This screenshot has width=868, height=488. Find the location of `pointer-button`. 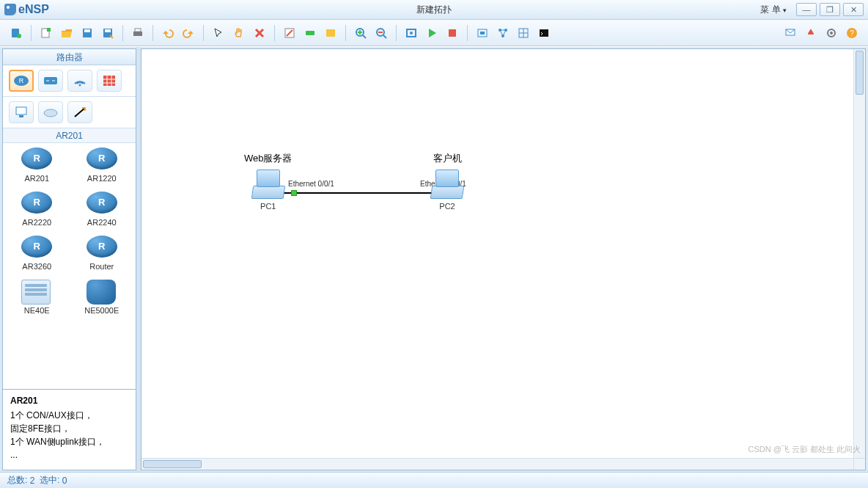

pointer-button is located at coordinates (218, 33).